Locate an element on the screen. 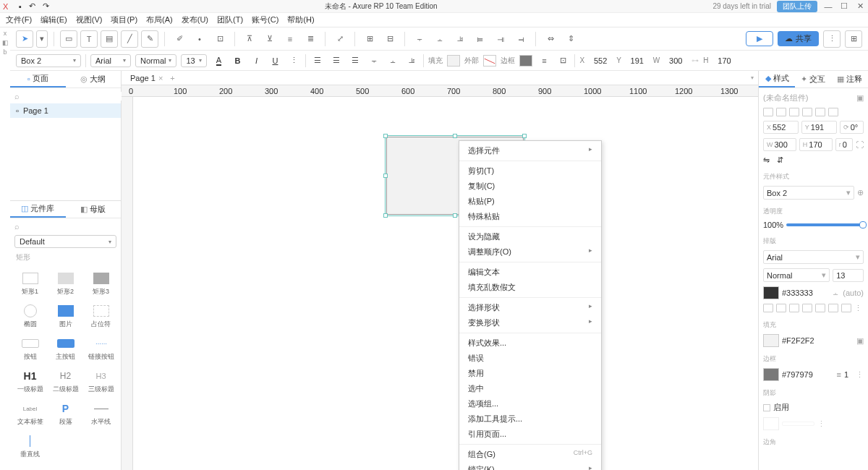 Image resolution: width=868 pixels, height=470 pixels. align-mid-icon: ⊻ is located at coordinates (270, 39).